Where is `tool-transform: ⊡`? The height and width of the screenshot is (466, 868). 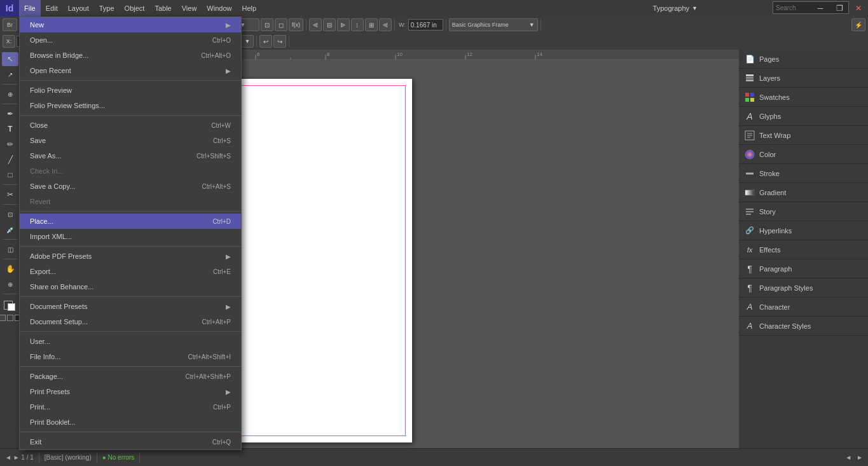 tool-transform: ⊡ is located at coordinates (10, 214).